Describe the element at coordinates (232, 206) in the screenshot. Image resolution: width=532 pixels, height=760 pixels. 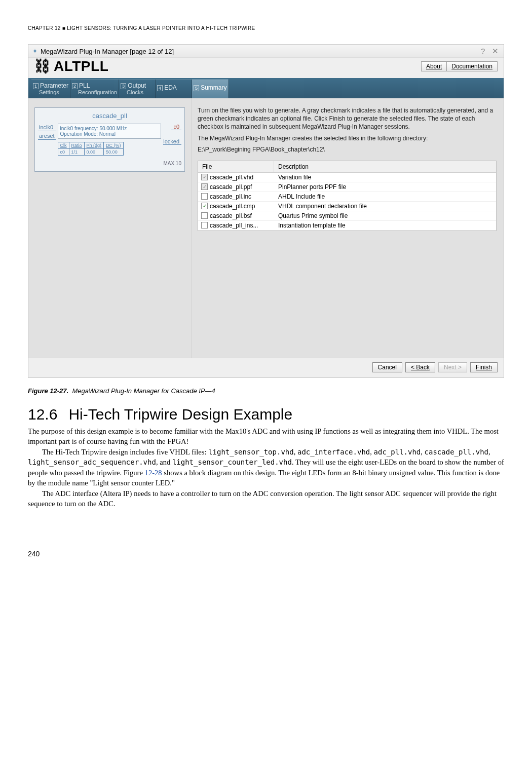
I see `file-name: cascade_pll.cmp` at that location.